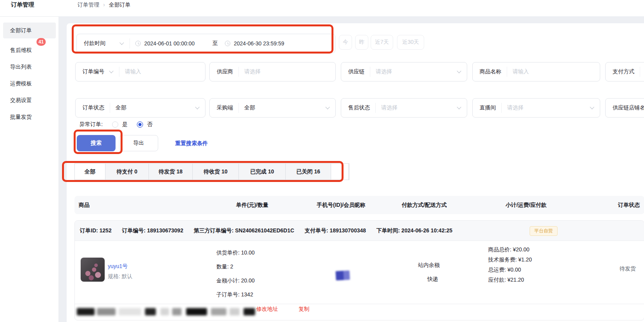 Image resolution: width=644 pixels, height=322 pixels. I want to click on third-party-order-no: 第三方订单编号: SN2406261042ED6D1C, so click(244, 231).